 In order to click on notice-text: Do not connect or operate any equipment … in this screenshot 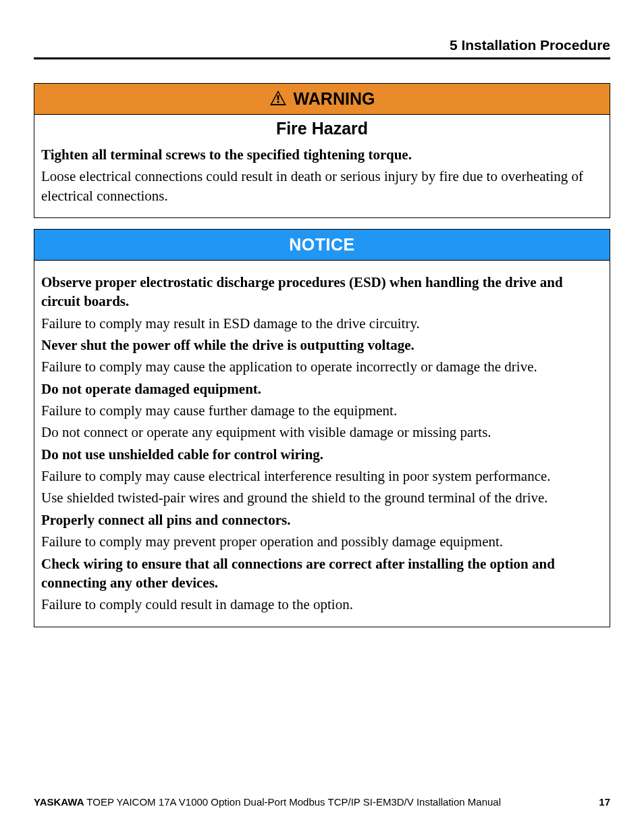, I will do `click(322, 432)`.